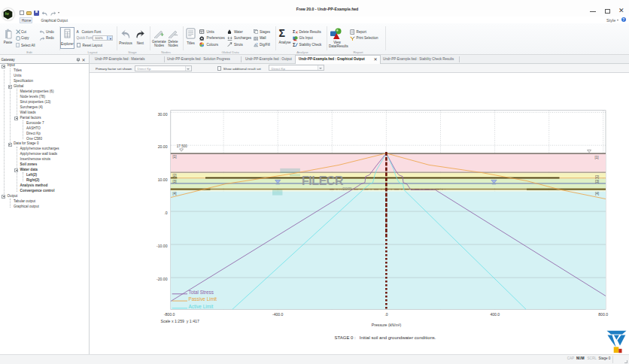 The image size is (629, 364). I want to click on svg-text: 17.500, so click(182, 146).